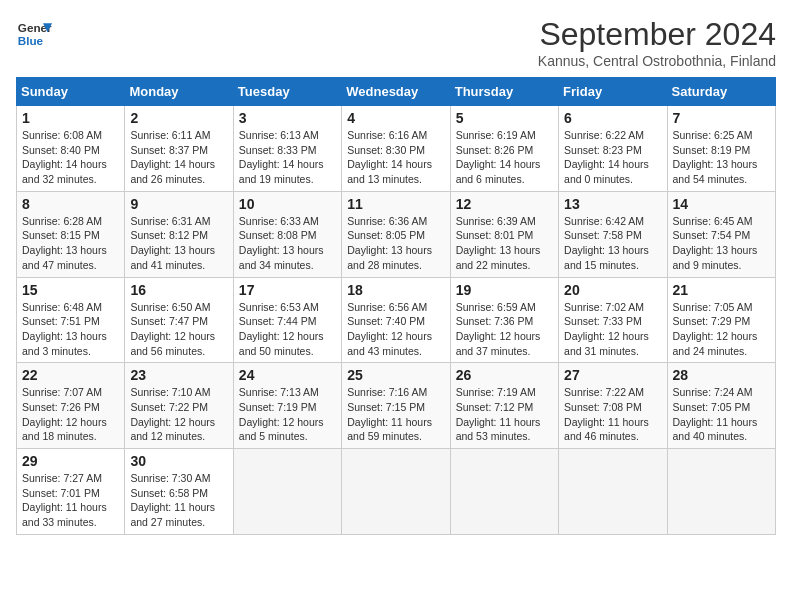 The width and height of the screenshot is (792, 612). I want to click on location-subtitle: Kannus, Central Ostrobothnia, Finland, so click(657, 61).